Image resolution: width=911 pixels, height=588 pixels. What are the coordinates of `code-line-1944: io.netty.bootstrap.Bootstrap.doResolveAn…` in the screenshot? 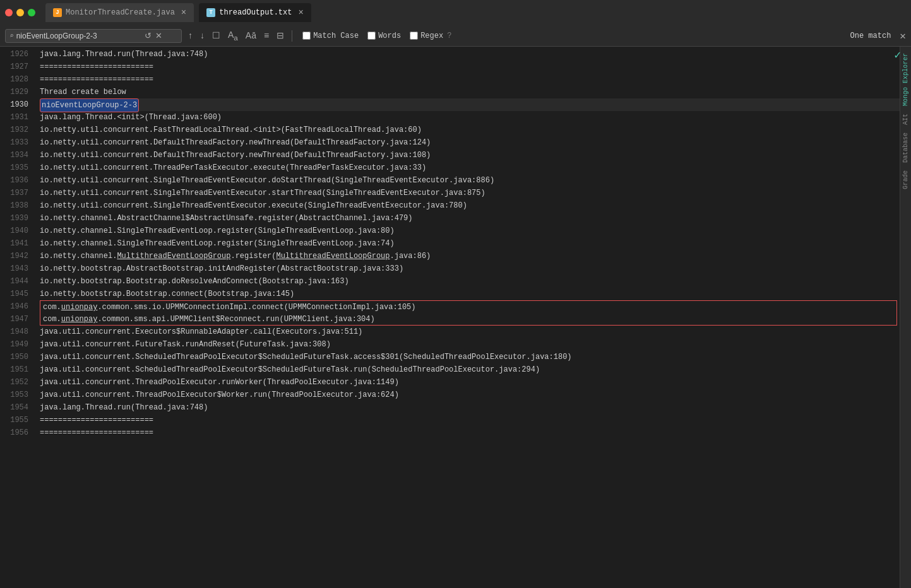 It's located at (470, 281).